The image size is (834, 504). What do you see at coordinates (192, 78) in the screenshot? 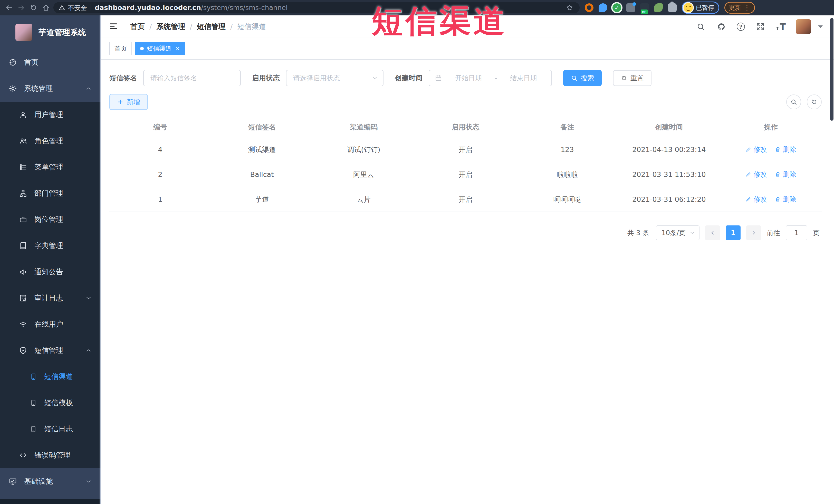
I see `sign-input` at bounding box center [192, 78].